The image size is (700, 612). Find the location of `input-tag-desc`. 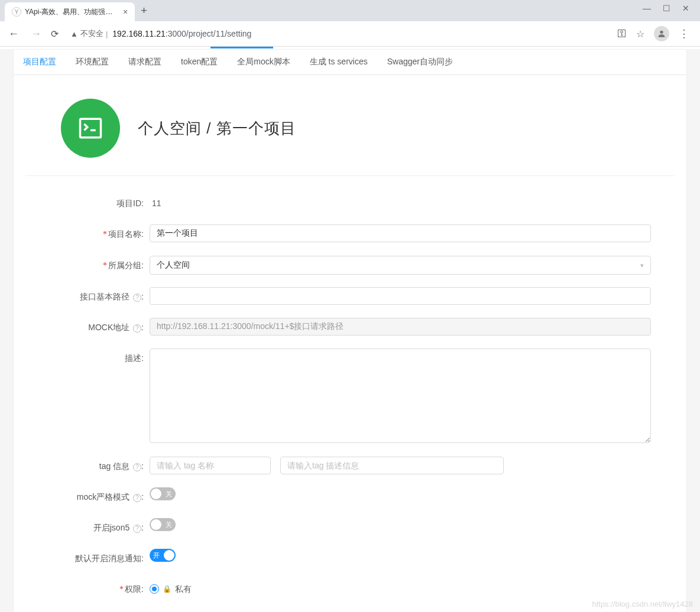

input-tag-desc is located at coordinates (392, 465).